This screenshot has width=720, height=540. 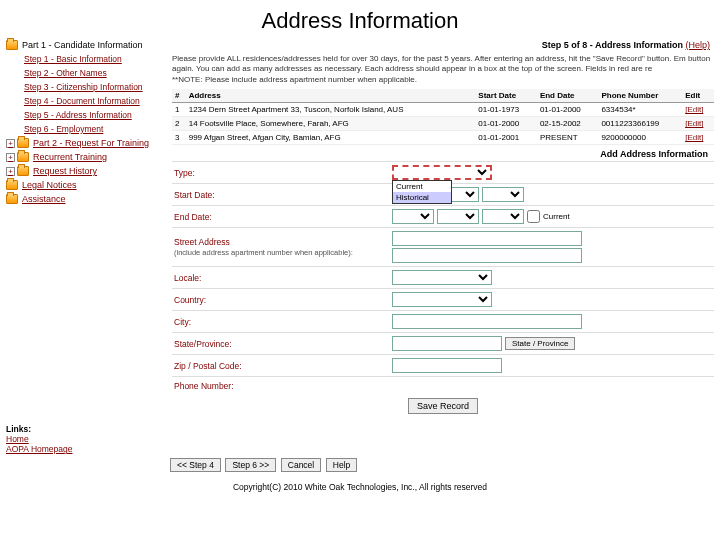 I want to click on address-table: # Address Start Date End Date Phone Numb…, so click(x=443, y=117).